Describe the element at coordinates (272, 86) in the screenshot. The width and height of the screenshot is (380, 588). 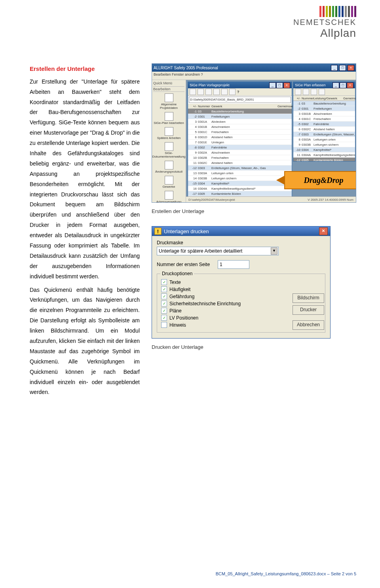
I see `win1-min: _` at that location.